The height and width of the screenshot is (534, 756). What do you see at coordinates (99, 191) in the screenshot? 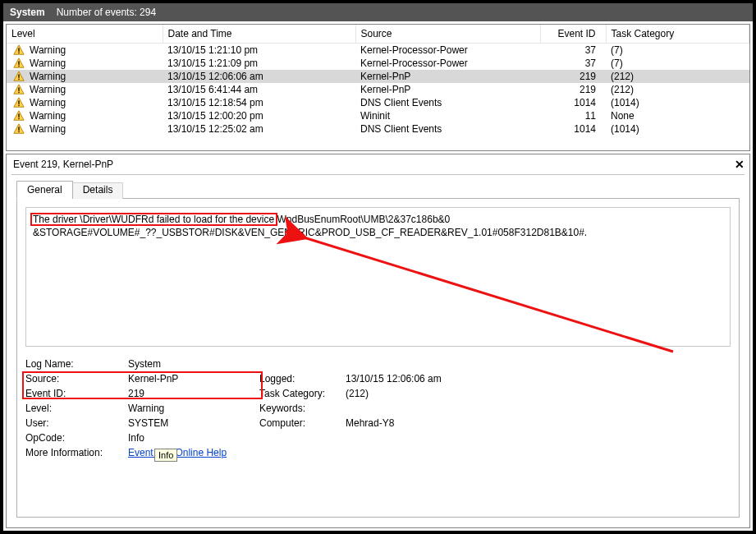
I see `tab-details: Details` at bounding box center [99, 191].